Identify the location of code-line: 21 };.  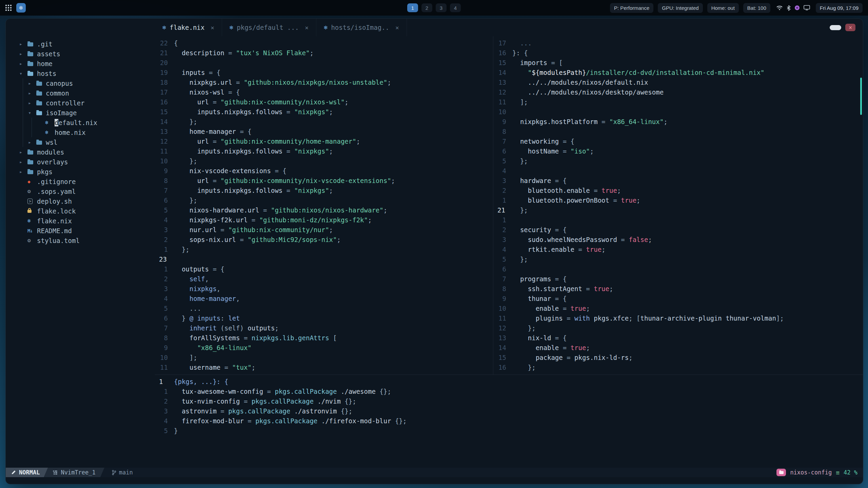
(678, 210).